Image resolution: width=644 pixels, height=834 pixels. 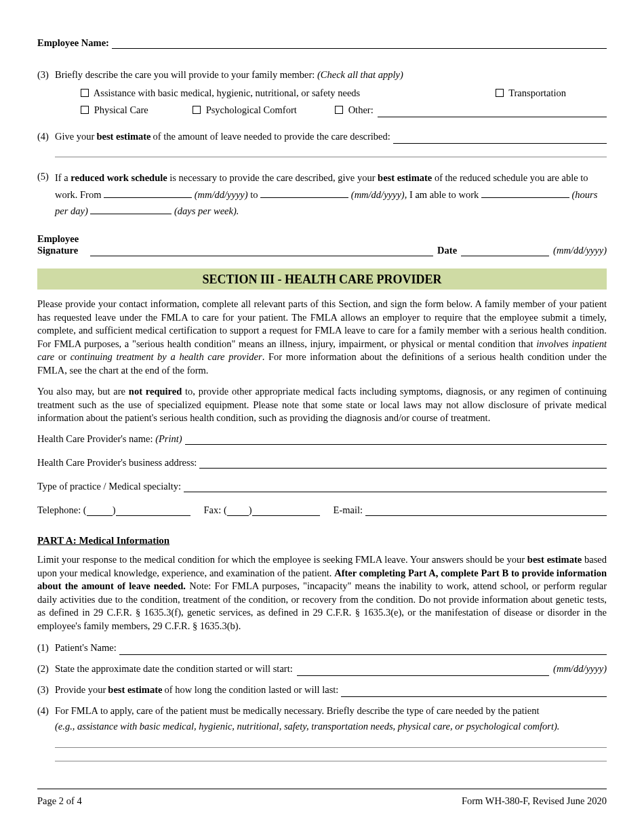 What do you see at coordinates (322, 279) in the screenshot?
I see `section-3-header: SECTION III - HEALTH CARE PROVIDER` at bounding box center [322, 279].